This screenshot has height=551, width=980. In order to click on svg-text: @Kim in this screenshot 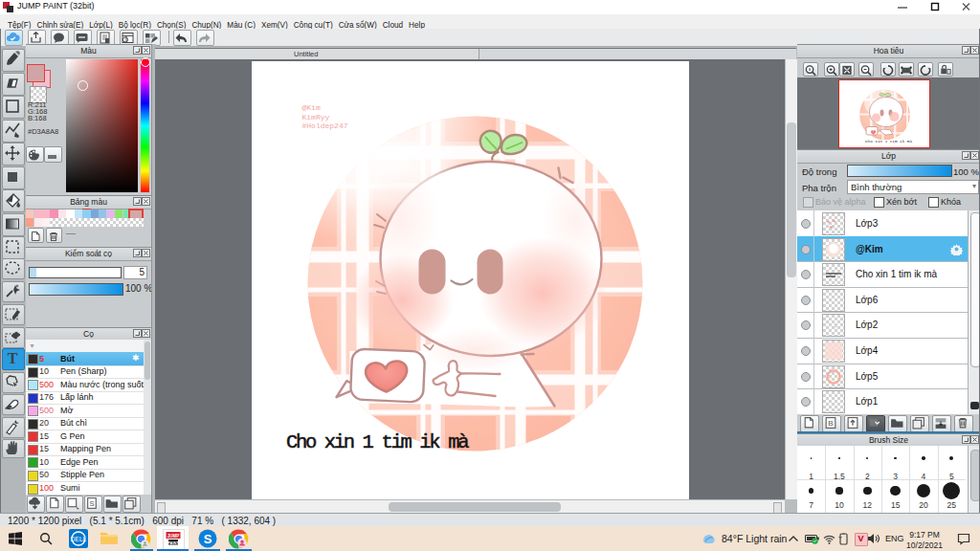, I will do `click(312, 107)`.